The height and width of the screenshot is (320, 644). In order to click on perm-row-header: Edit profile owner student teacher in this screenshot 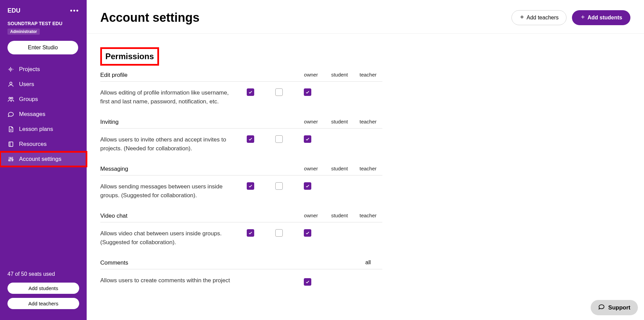, I will do `click(241, 75)`.